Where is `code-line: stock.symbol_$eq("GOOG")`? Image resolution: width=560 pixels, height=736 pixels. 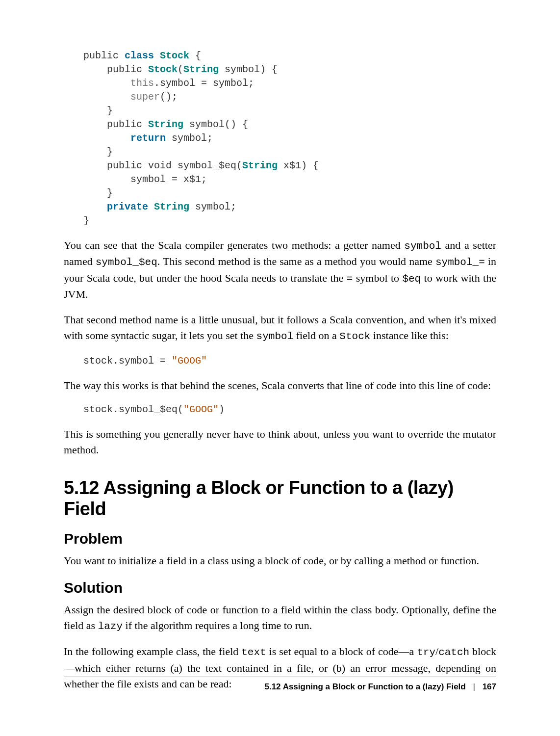 code-line: stock.symbol_$eq("GOOG") is located at coordinates (154, 409).